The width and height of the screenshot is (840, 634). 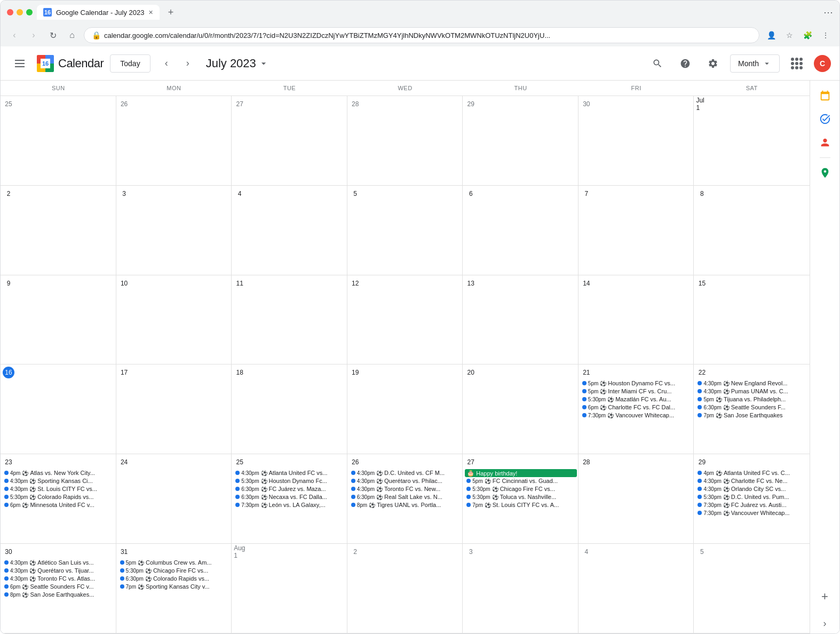 What do you see at coordinates (825, 119) in the screenshot?
I see `sidebar-tasks-icon` at bounding box center [825, 119].